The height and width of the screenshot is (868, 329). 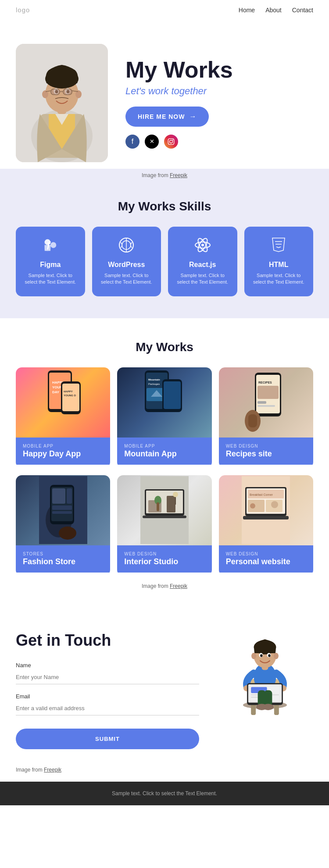 I want to click on page-footer: Sample text. Click to select the Text El…, so click(x=164, y=793).